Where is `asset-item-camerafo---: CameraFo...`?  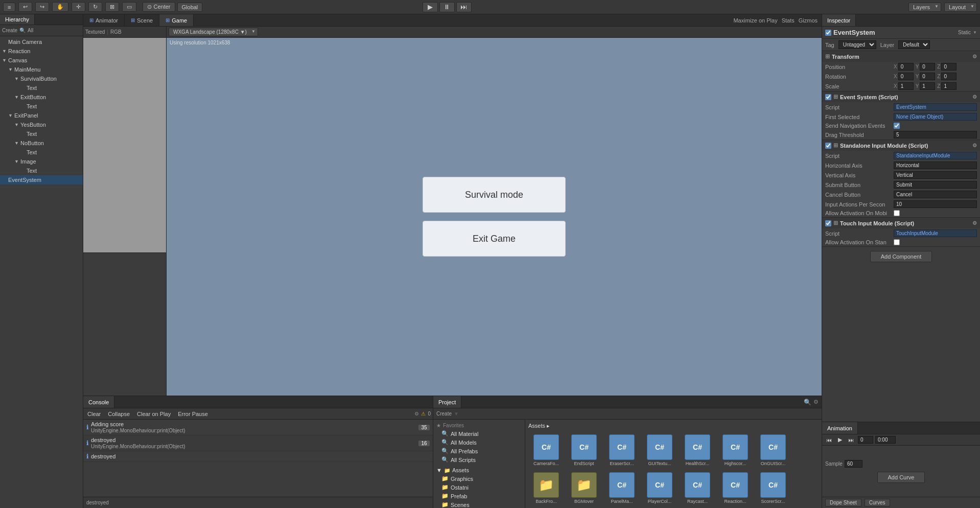 asset-item-camerafo---: CameraFo... is located at coordinates (546, 450).